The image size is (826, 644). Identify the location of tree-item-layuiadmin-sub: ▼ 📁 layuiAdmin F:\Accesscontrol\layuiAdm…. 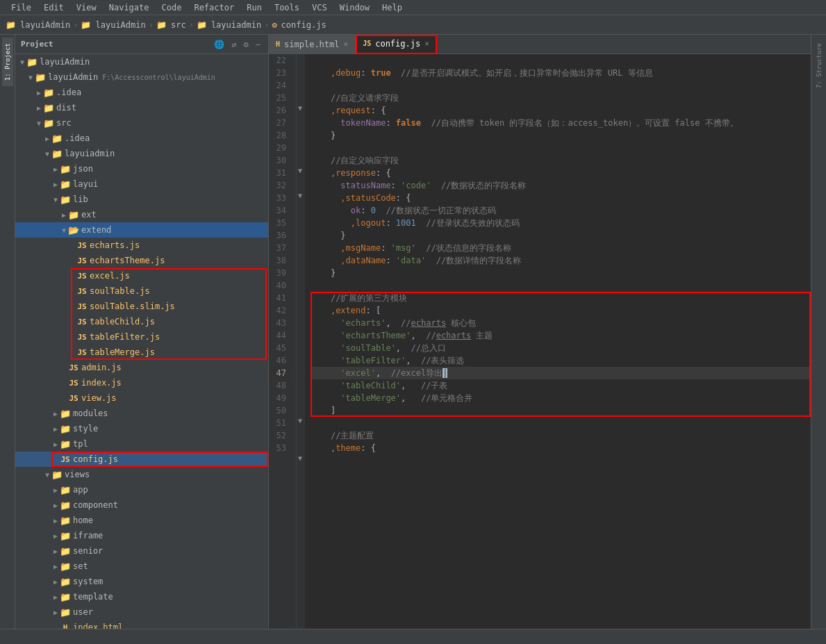
(142, 77).